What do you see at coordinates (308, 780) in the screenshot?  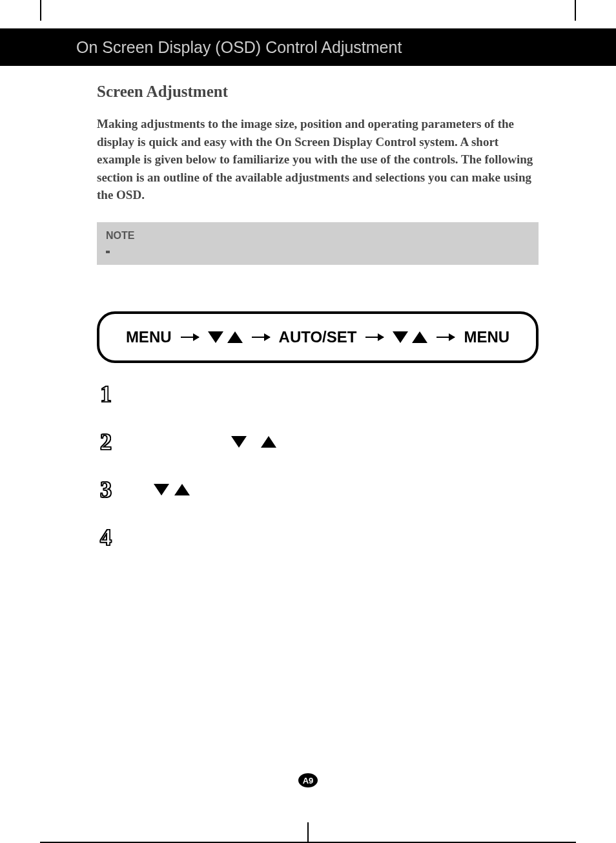 I see `page-number-badge: A9` at bounding box center [308, 780].